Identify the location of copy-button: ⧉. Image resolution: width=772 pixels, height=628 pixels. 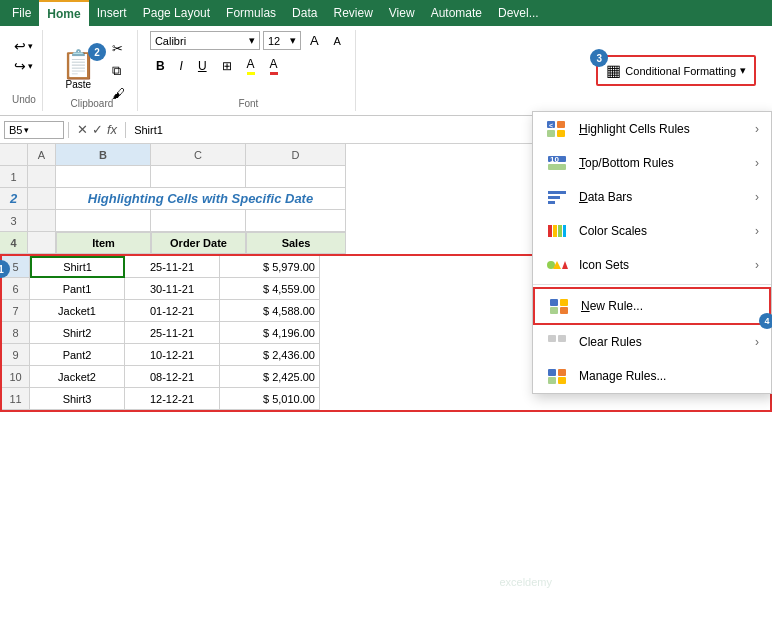
(118, 71).